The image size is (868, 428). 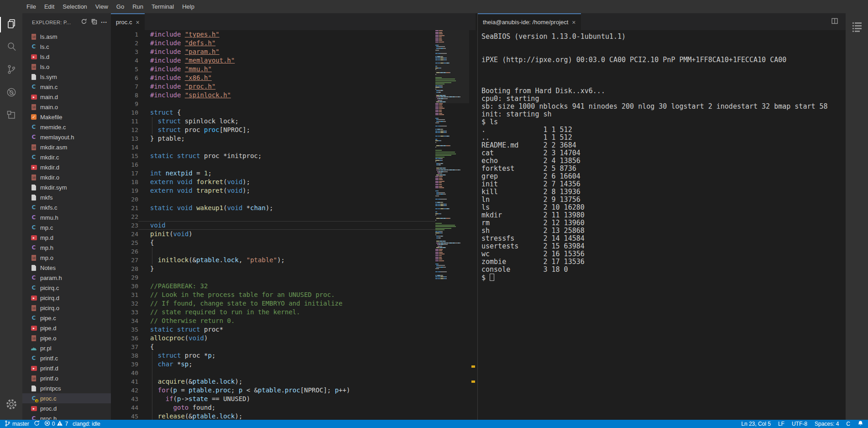 What do you see at coordinates (11, 405) in the screenshot?
I see `activity-settings` at bounding box center [11, 405].